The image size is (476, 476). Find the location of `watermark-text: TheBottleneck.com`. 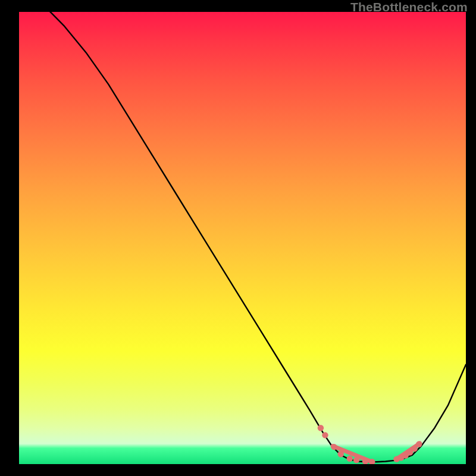

watermark-text: TheBottleneck.com is located at coordinates (409, 7).